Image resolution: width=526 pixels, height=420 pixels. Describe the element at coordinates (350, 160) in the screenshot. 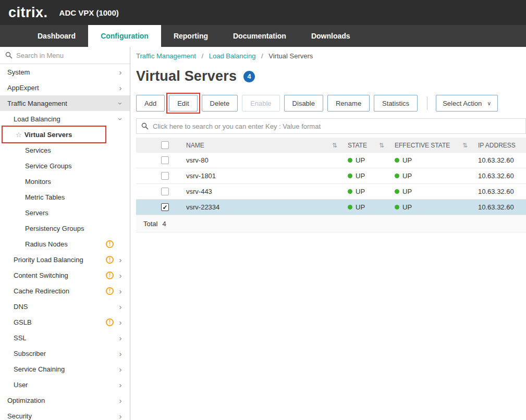

I see `status-up-icon` at that location.